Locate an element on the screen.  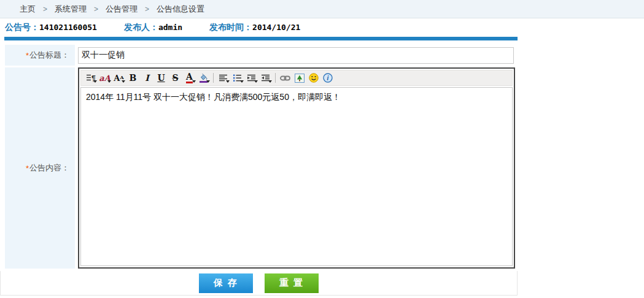
breadcrumb-item: 公告信息设置 is located at coordinates (180, 9).